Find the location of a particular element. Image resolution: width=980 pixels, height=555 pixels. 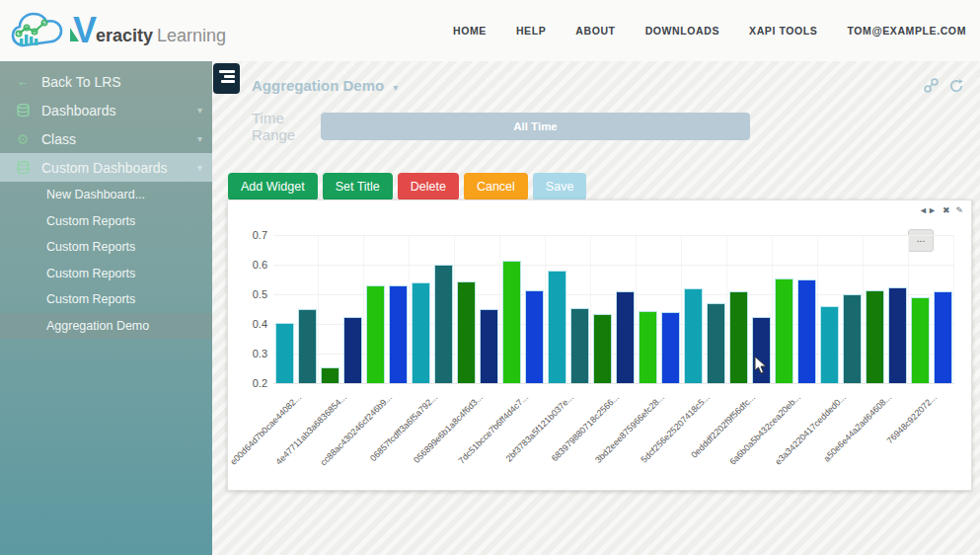

y-tick-label: 0.3 is located at coordinates (261, 354).